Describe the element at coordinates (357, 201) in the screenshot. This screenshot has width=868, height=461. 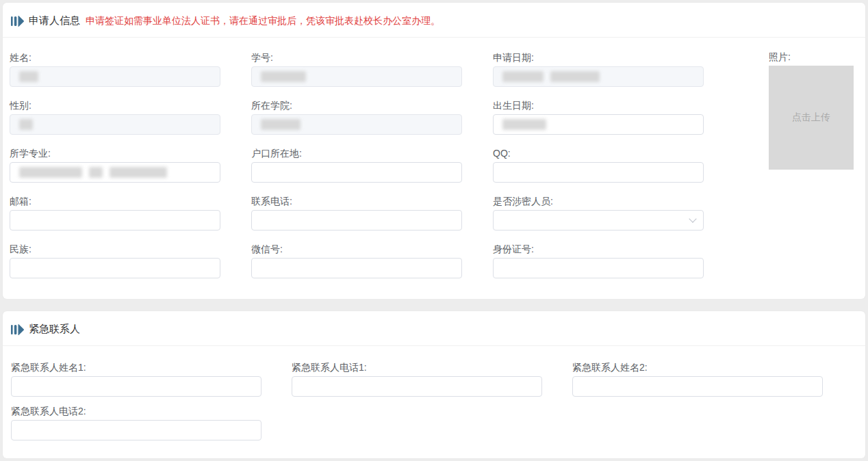
I see `field-label: 联系电话:` at that location.